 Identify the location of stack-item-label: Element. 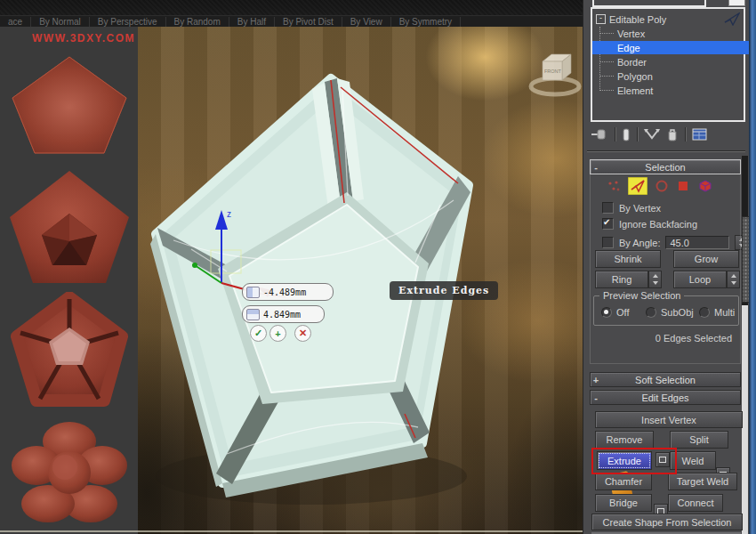
(635, 91).